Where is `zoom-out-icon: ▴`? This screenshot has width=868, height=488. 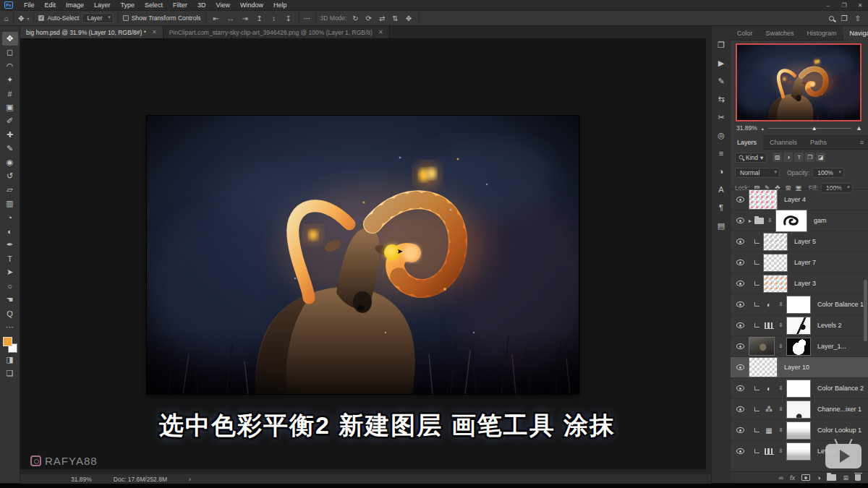 zoom-out-icon: ▴ is located at coordinates (762, 129).